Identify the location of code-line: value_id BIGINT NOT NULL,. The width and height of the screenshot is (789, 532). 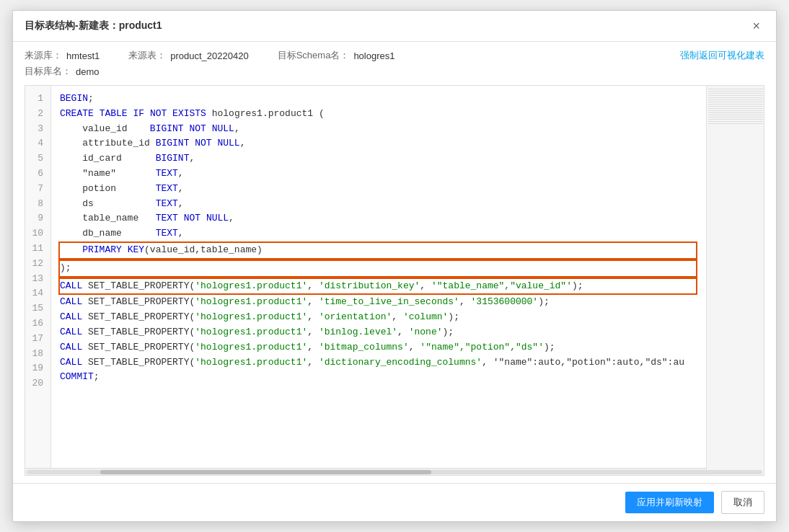
(407, 130).